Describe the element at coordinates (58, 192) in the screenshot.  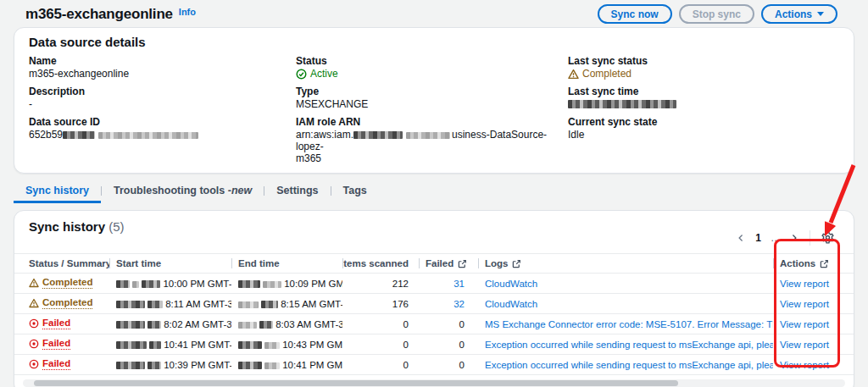
I see `tab-sync-history: Sync history` at that location.